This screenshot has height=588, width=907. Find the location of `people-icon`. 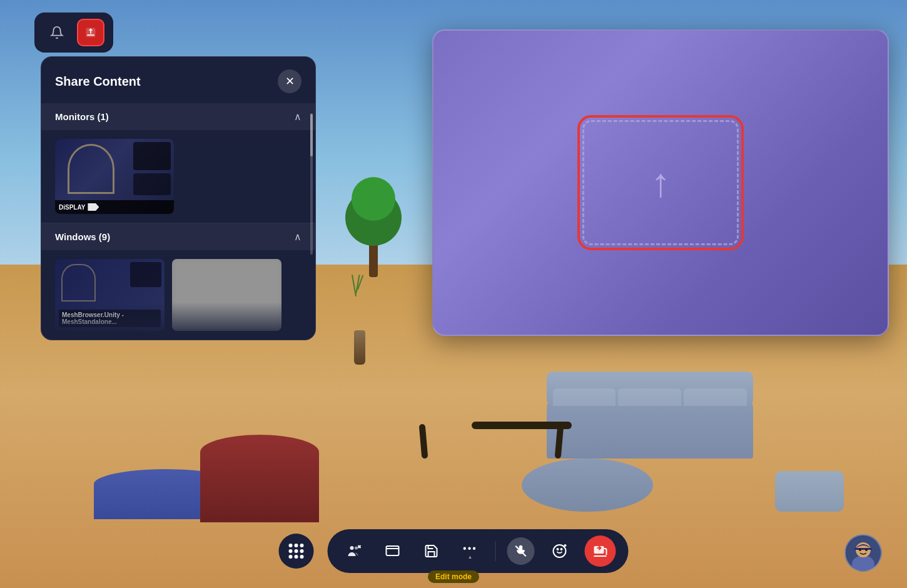

people-icon is located at coordinates (354, 551).